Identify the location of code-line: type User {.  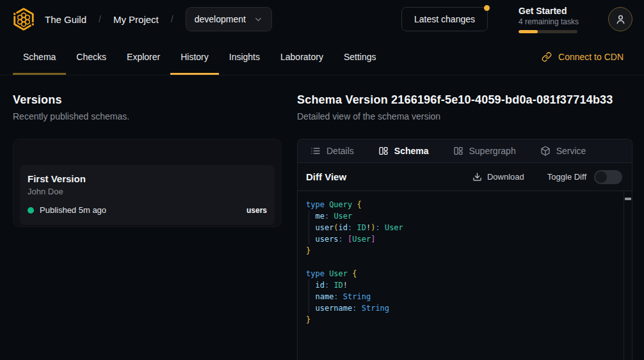
(461, 274).